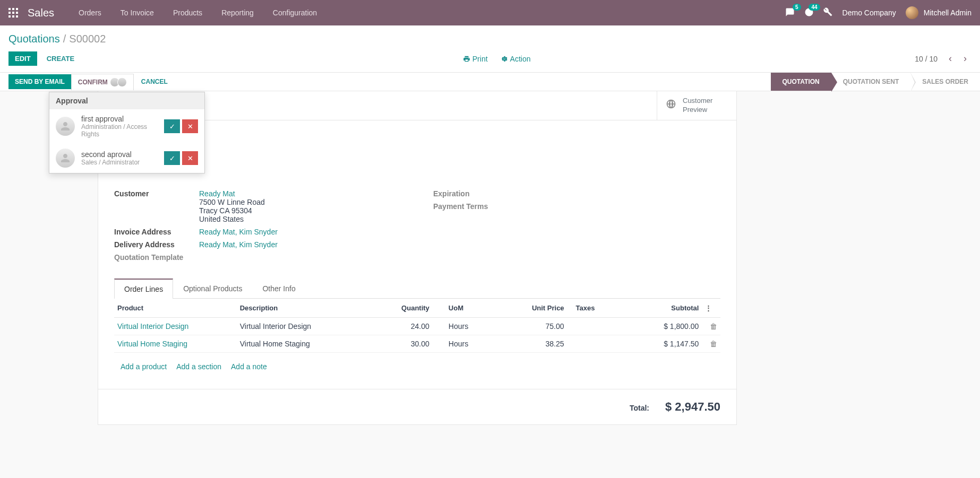 The height and width of the screenshot is (478, 980). Describe the element at coordinates (212, 289) in the screenshot. I see `tab-optional-products: Optional Products` at that location.